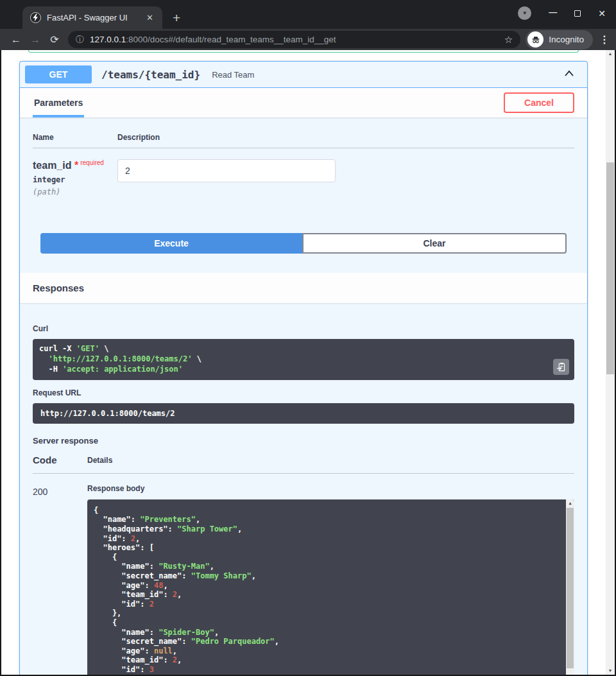 This screenshot has width=616, height=676. What do you see at coordinates (386, 74) in the screenshot?
I see `endpoint-summary: Read Team` at bounding box center [386, 74].